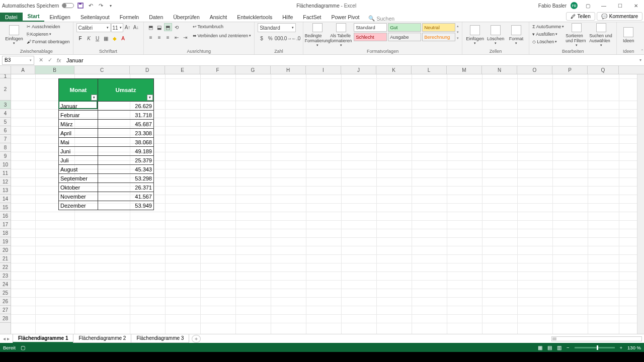  Describe the element at coordinates (359, 70) in the screenshot. I see `col-header-J: J` at that location.